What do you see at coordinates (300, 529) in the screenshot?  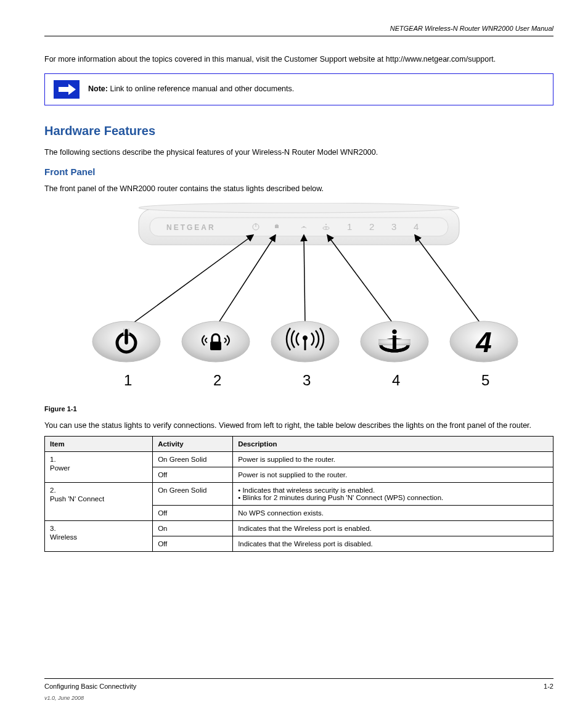 I see `table-row: 3. Wireless On Indicates that the Wirele…` at bounding box center [300, 529].